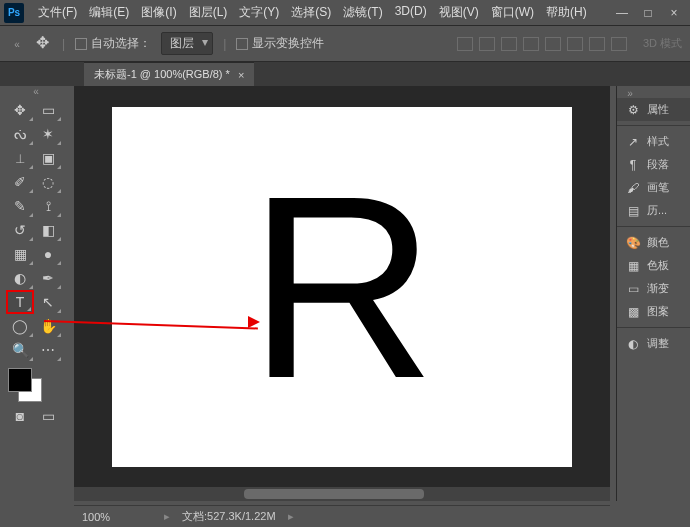 The image size is (690, 527). Describe the element at coordinates (654, 142) in the screenshot. I see `panel-item: ↗样式` at that location.